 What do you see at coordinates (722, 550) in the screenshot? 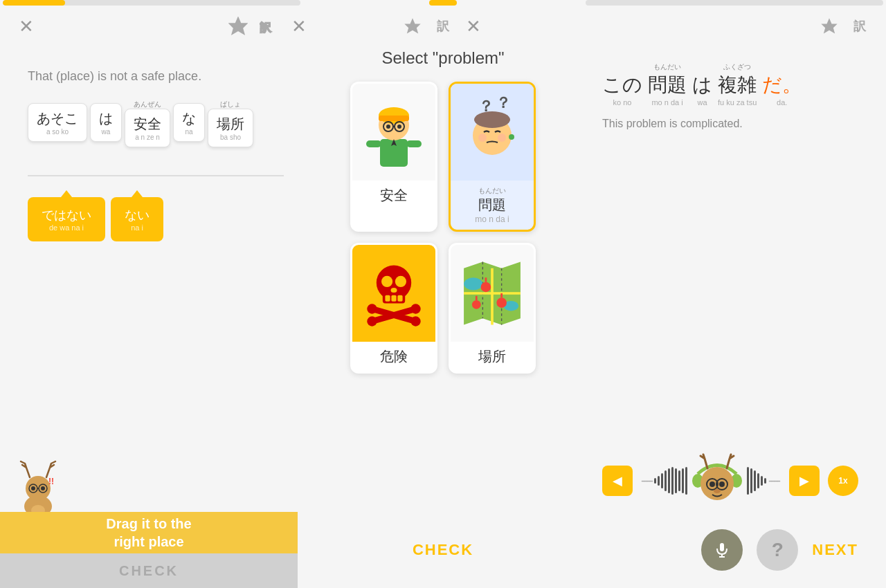
I see `microphone-button` at bounding box center [722, 550].